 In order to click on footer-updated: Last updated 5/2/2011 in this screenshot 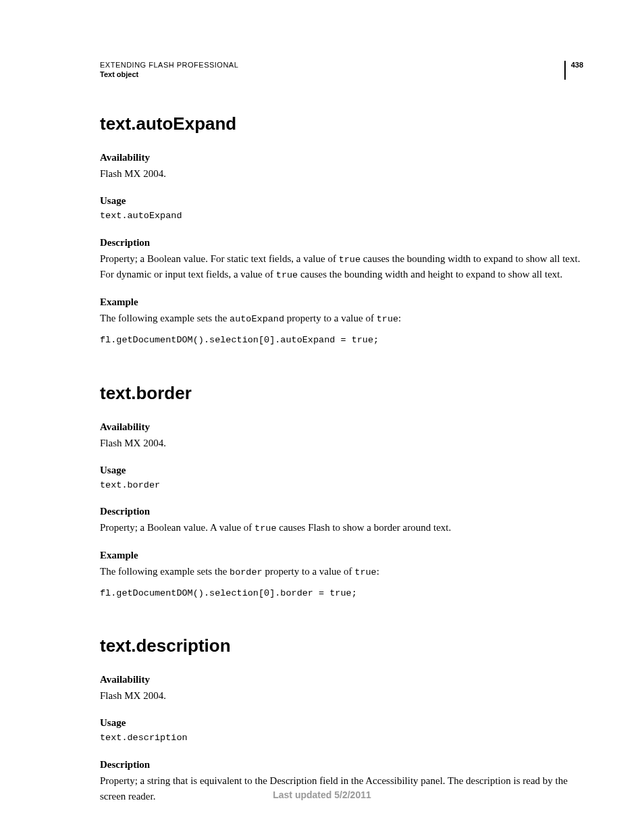, I will do `click(322, 795)`.